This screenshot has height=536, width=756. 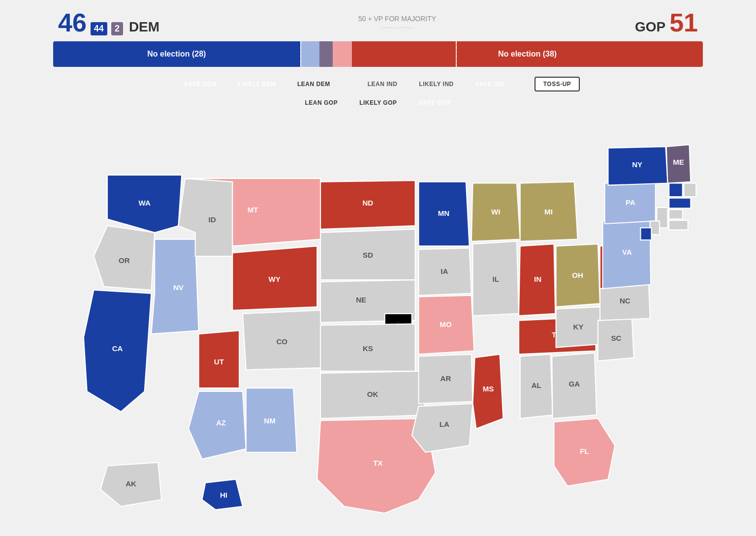 What do you see at coordinates (578, 275) in the screenshot?
I see `state-OH` at bounding box center [578, 275].